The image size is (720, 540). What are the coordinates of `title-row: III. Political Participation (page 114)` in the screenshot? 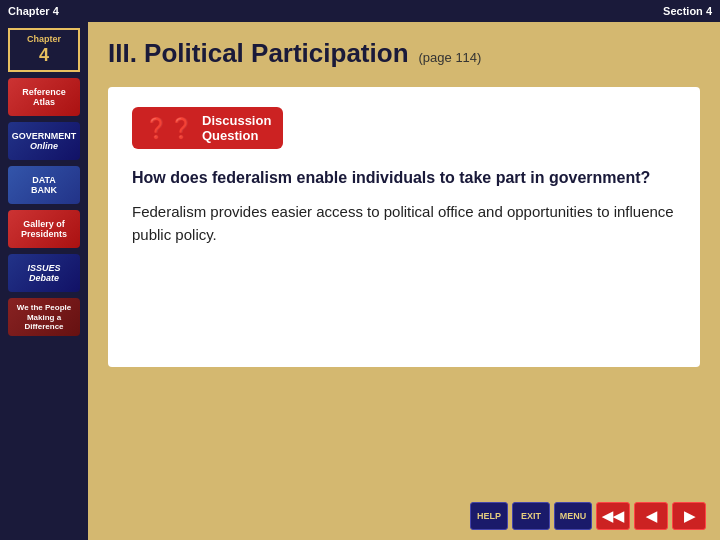 It's located at (404, 54).